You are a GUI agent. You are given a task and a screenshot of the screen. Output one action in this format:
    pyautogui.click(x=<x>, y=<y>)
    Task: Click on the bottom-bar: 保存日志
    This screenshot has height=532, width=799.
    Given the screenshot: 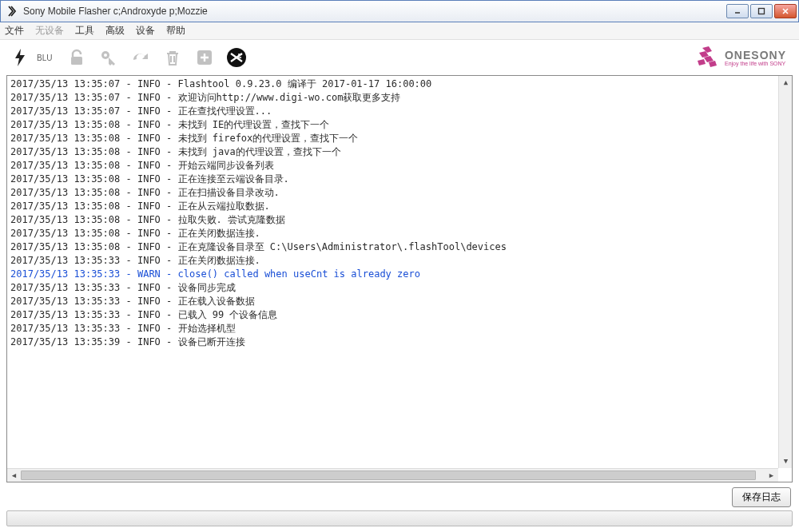 What is the action you would take?
    pyautogui.click(x=400, y=497)
    